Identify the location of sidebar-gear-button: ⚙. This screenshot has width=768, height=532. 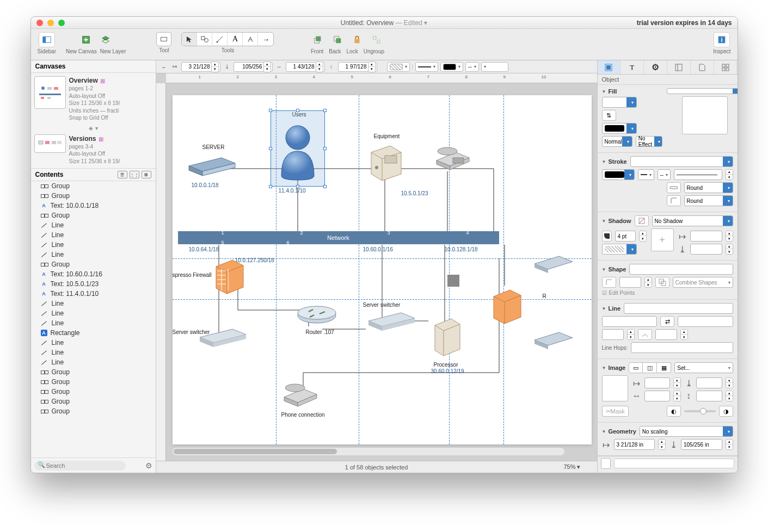
(149, 466).